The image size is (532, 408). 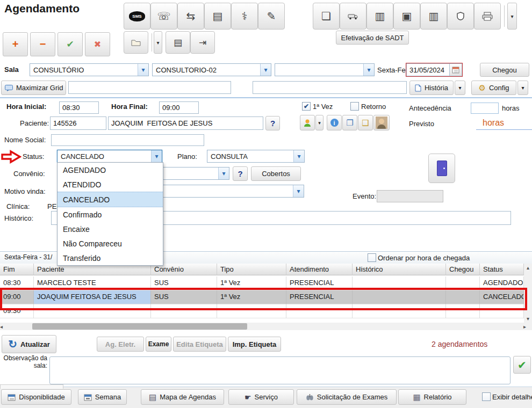 What do you see at coordinates (17, 311) in the screenshot?
I see `cell-fim: 09:30` at bounding box center [17, 311].